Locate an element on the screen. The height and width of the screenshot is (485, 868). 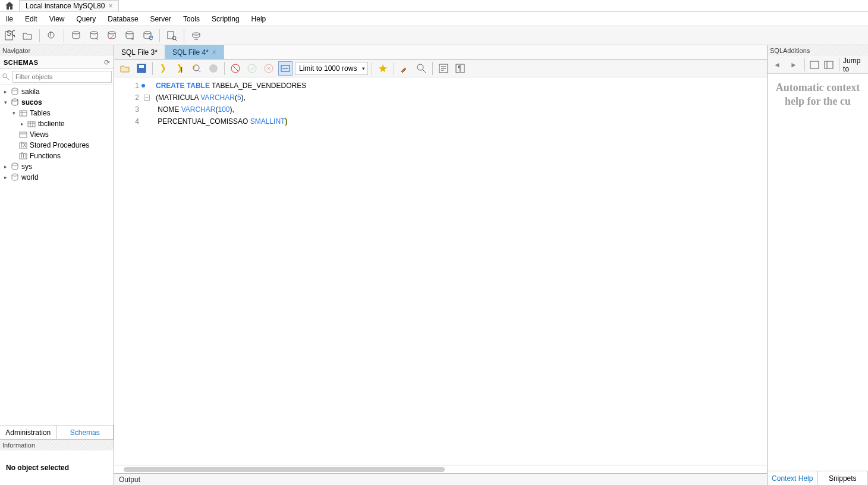
menu-query: Query is located at coordinates (87, 19).